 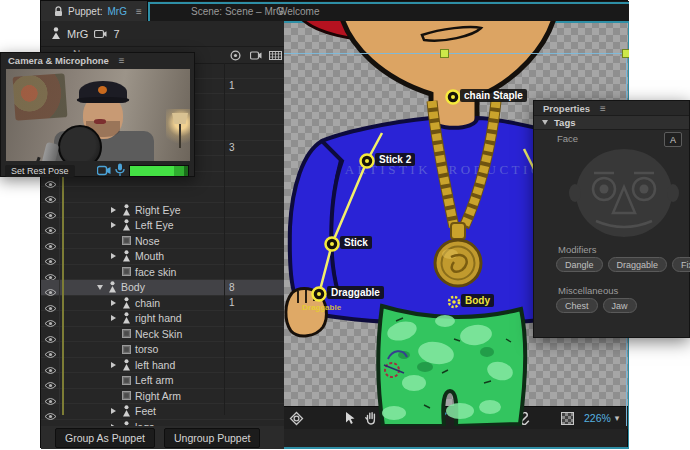 I want to click on layer-name: Left Eye, so click(x=154, y=225).